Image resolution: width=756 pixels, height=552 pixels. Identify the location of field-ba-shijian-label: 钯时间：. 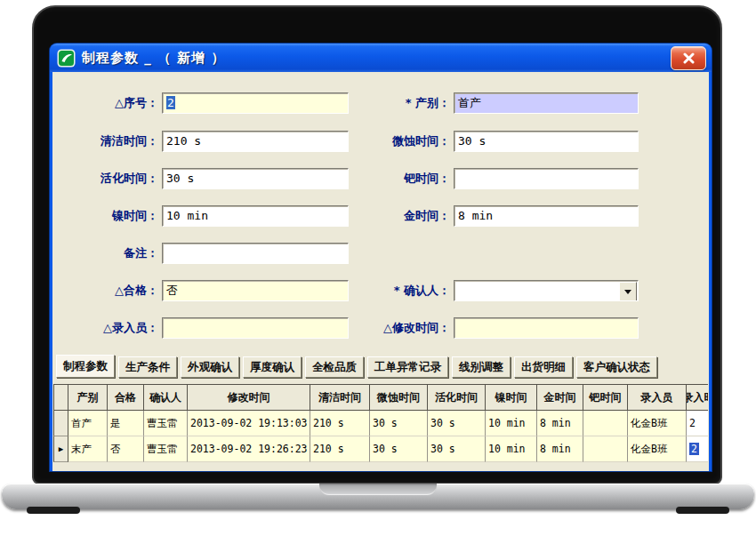
(393, 179).